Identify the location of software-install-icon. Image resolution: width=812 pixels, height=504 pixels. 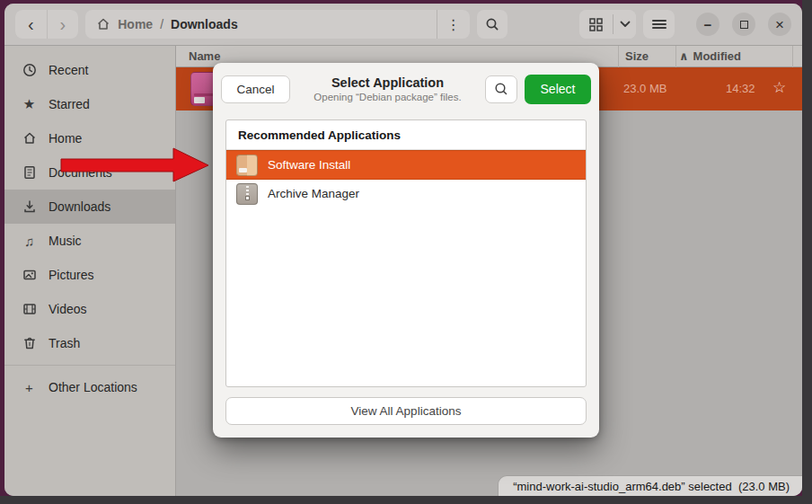
(247, 165).